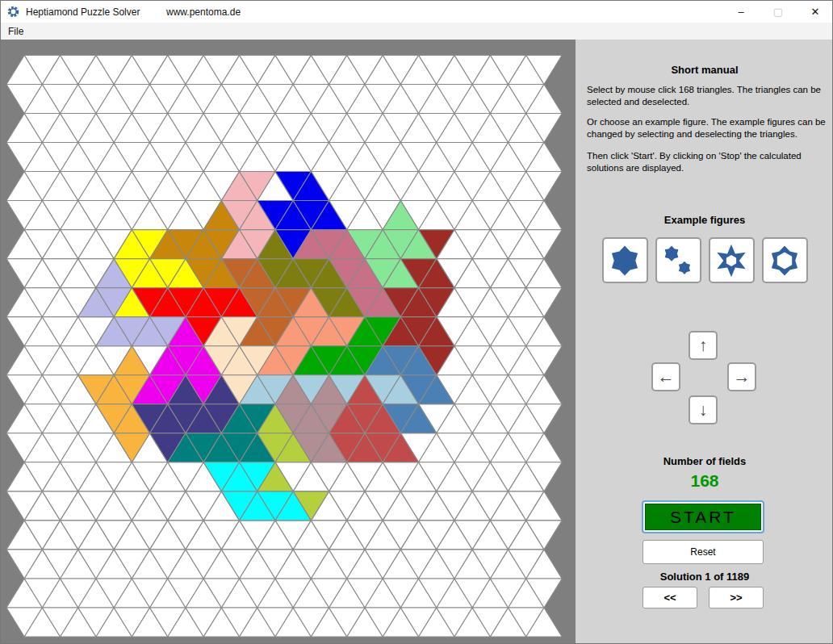 This screenshot has width=833, height=644. What do you see at coordinates (704, 462) in the screenshot?
I see `number-of-fields-label: Number of fields` at bounding box center [704, 462].